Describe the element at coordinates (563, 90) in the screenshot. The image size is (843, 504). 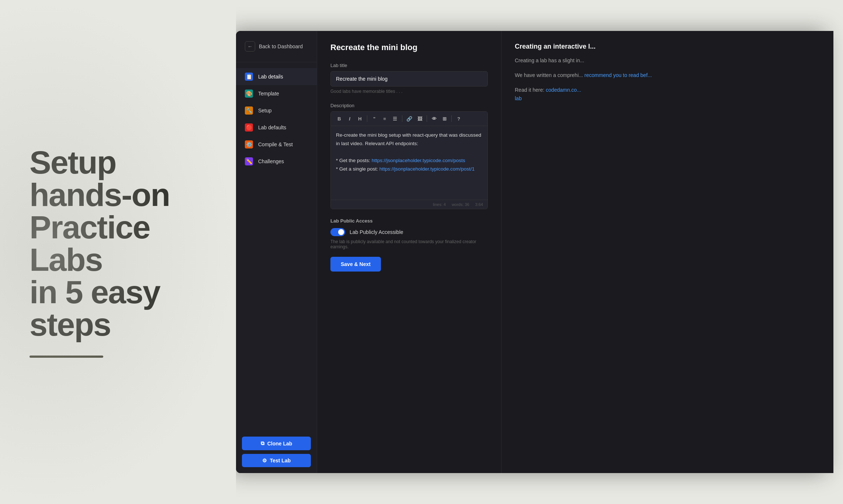
I see `codedamn-link: codedamn.co...` at that location.